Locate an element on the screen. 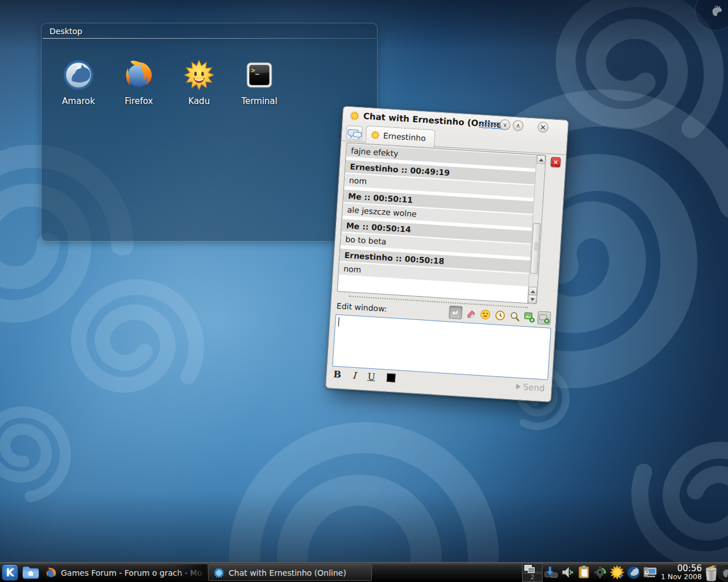 The width and height of the screenshot is (728, 582). enter-sends-button: ↵ is located at coordinates (456, 312).